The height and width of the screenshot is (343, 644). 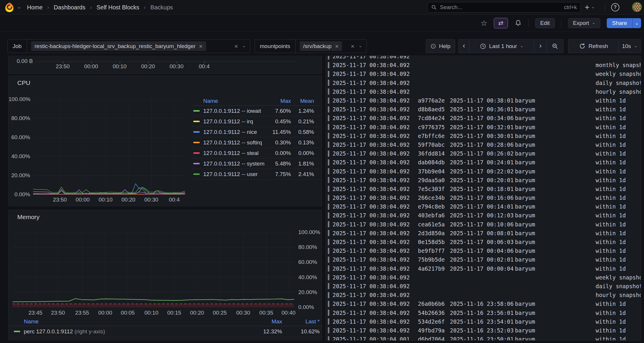 I want to click on breadcrumb-item: Dashboards, so click(x=70, y=8).